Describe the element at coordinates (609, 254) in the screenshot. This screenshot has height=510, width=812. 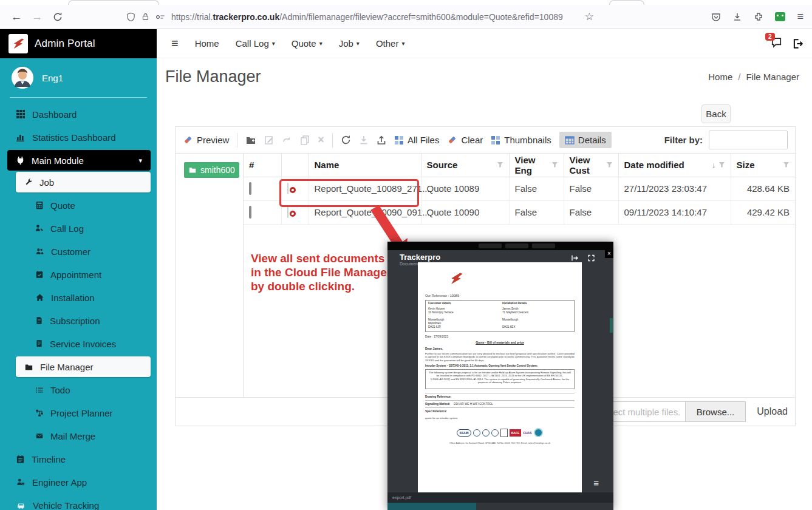
I see `close-icon: ×` at that location.